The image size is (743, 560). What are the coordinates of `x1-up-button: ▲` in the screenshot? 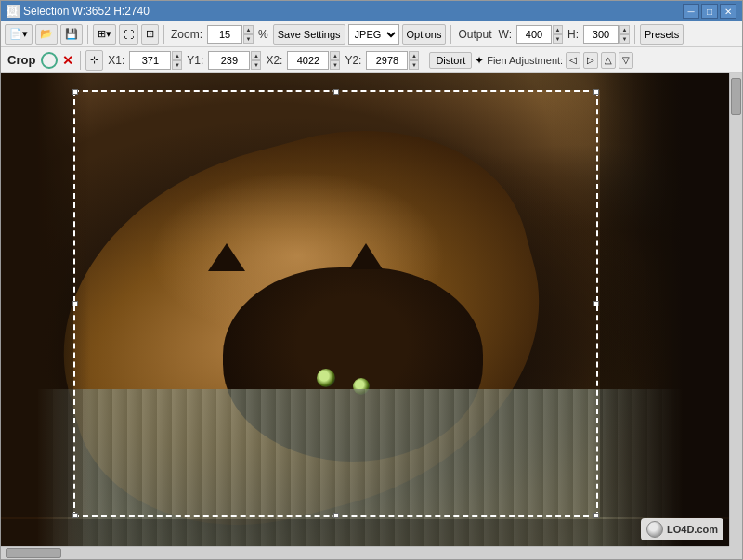 It's located at (176, 56).